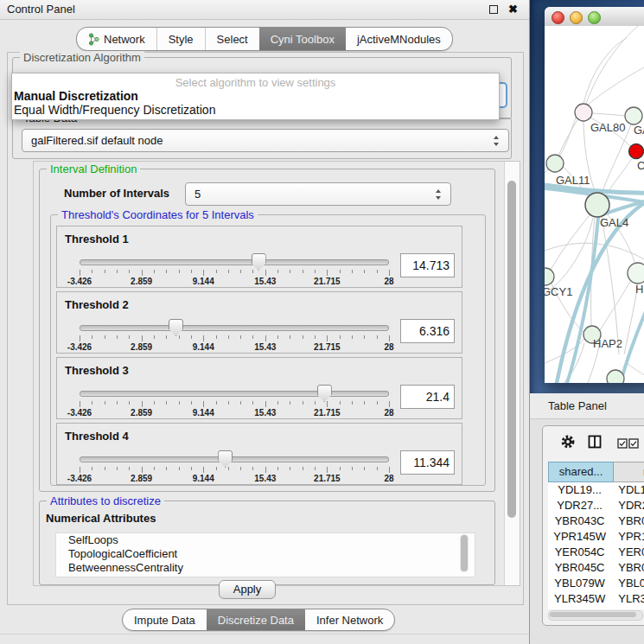 The image size is (644, 644). What do you see at coordinates (247, 590) in the screenshot?
I see `apply-button: Apply` at bounding box center [247, 590].